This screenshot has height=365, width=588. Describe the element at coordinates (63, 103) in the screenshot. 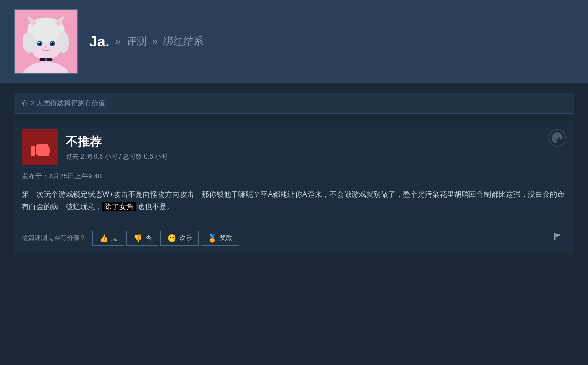

I see `value-notice-text: 有 2 人觉得这篇评测有价值` at that location.